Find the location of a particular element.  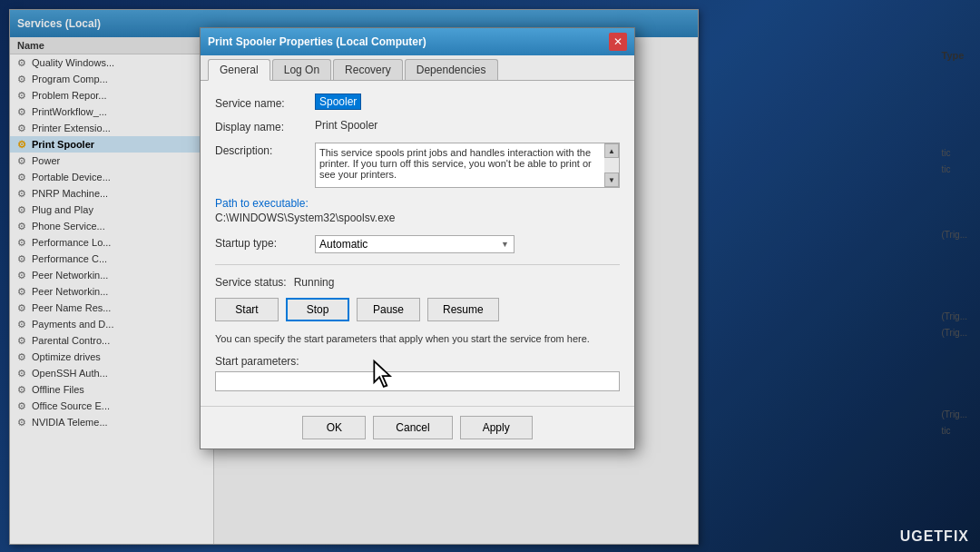

pause-button: Pause is located at coordinates (388, 310).